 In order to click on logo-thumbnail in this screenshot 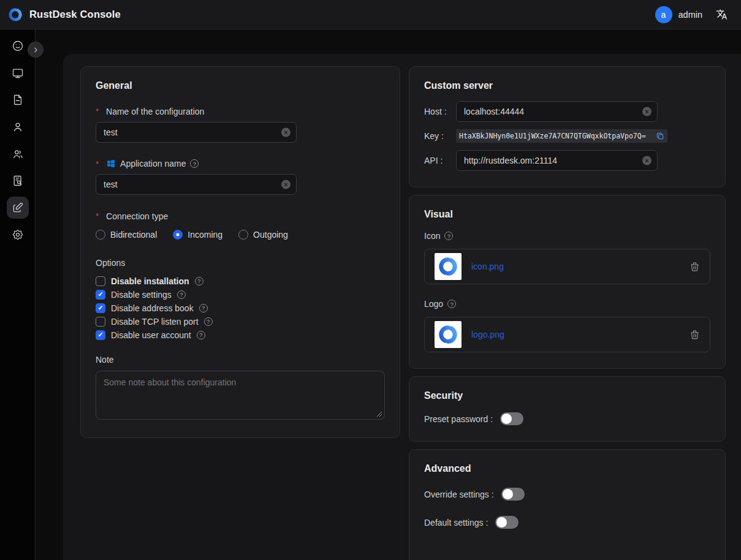, I will do `click(448, 335)`.